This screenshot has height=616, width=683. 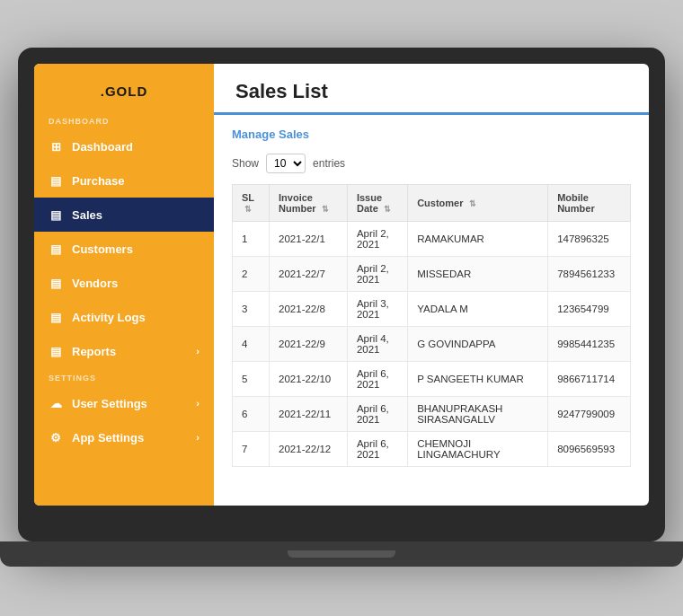 I want to click on table-row: 2 2021-22/7 April 2, 2021 MISSEDAR 78945…, so click(x=431, y=275).